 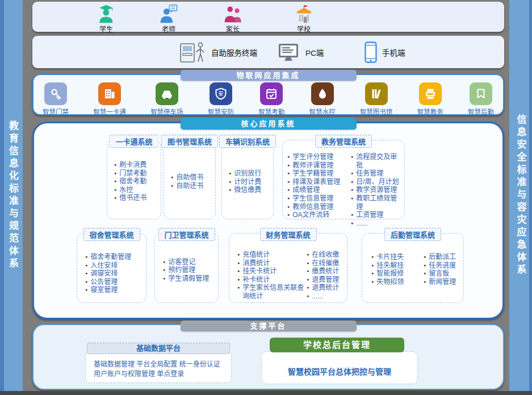 I want to click on list-item: ●卡片挂失, so click(x=397, y=257).